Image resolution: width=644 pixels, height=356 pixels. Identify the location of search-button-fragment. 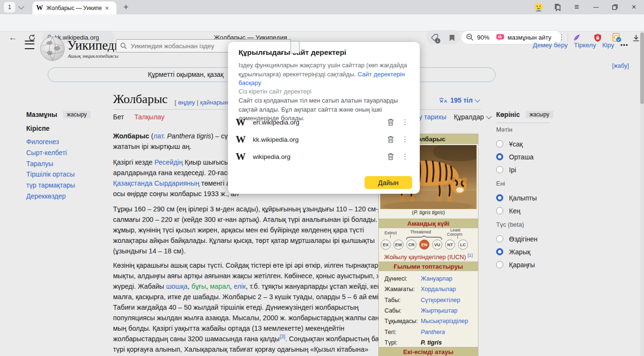
(295, 47).